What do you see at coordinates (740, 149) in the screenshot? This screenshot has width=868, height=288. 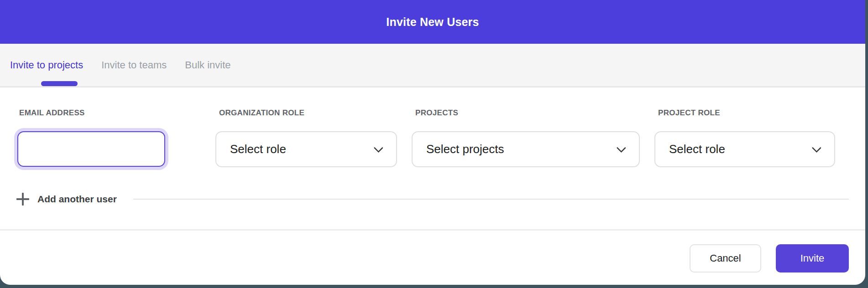 I see `project-role-selected-value: Select role` at bounding box center [740, 149].